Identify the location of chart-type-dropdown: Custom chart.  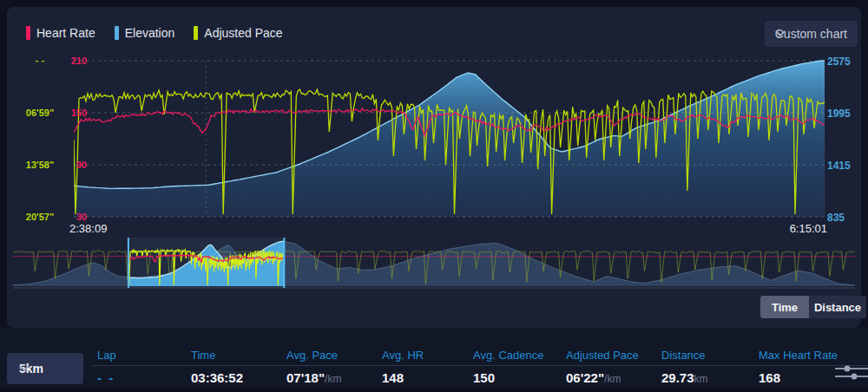
(811, 34).